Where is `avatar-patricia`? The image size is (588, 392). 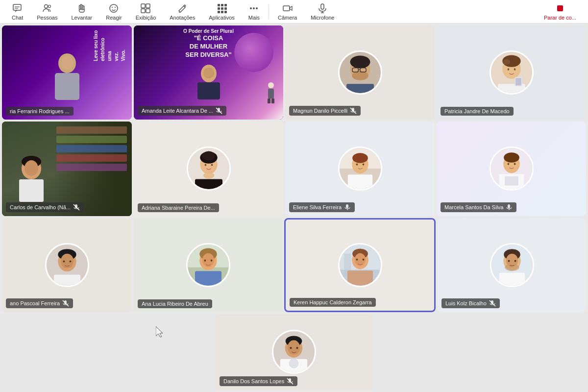
avatar-patricia is located at coordinates (512, 73).